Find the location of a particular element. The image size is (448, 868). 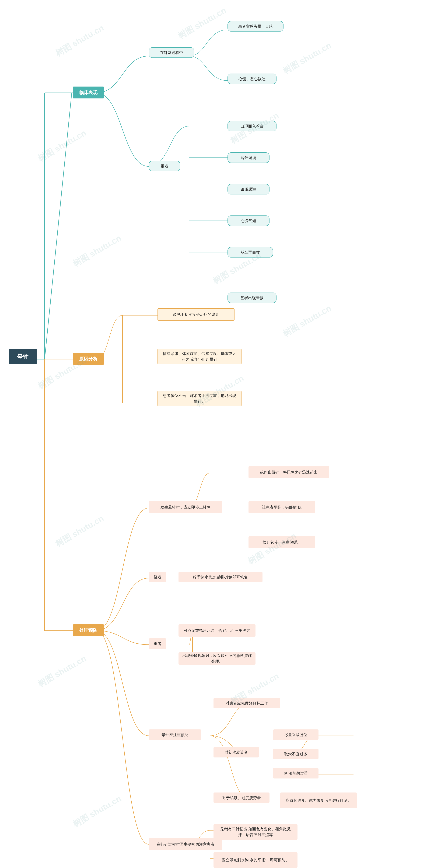

nausea-node: 心慌、恶心欲吐 is located at coordinates (252, 79).